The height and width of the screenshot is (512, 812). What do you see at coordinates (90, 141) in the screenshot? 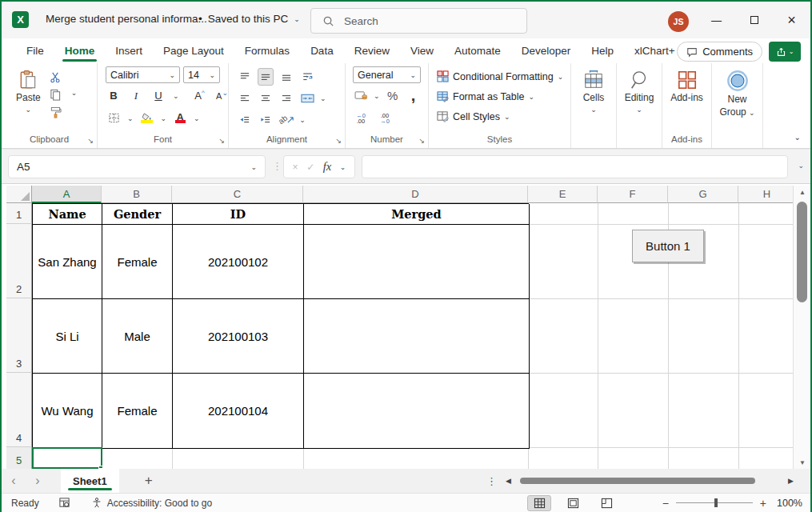
I see `clipboard-dialog-launcher: ↘` at bounding box center [90, 141].